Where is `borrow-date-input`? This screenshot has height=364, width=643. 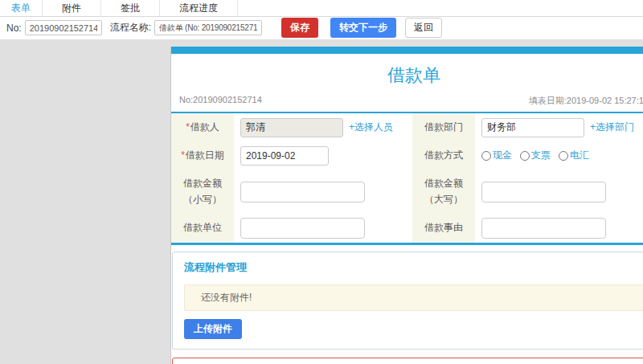 borrow-date-input is located at coordinates (285, 156).